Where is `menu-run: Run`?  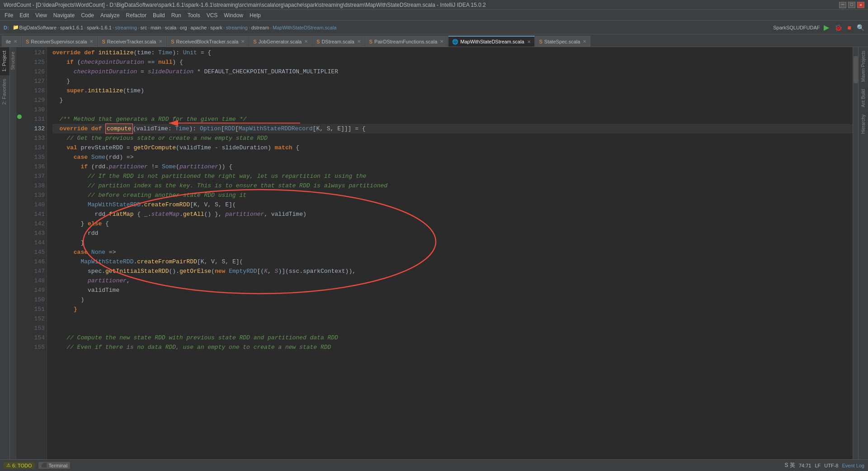 menu-run: Run is located at coordinates (176, 15).